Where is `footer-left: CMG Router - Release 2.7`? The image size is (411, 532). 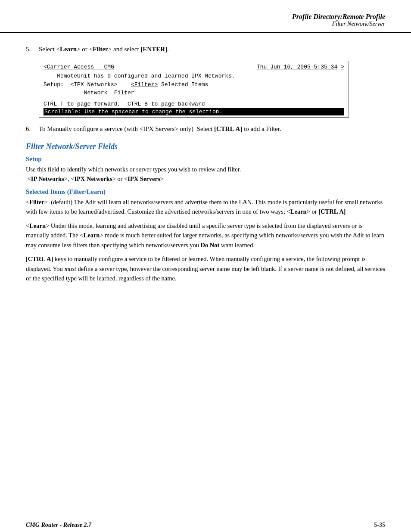
footer-left: CMG Router - Release 2.7 is located at coordinates (59, 525).